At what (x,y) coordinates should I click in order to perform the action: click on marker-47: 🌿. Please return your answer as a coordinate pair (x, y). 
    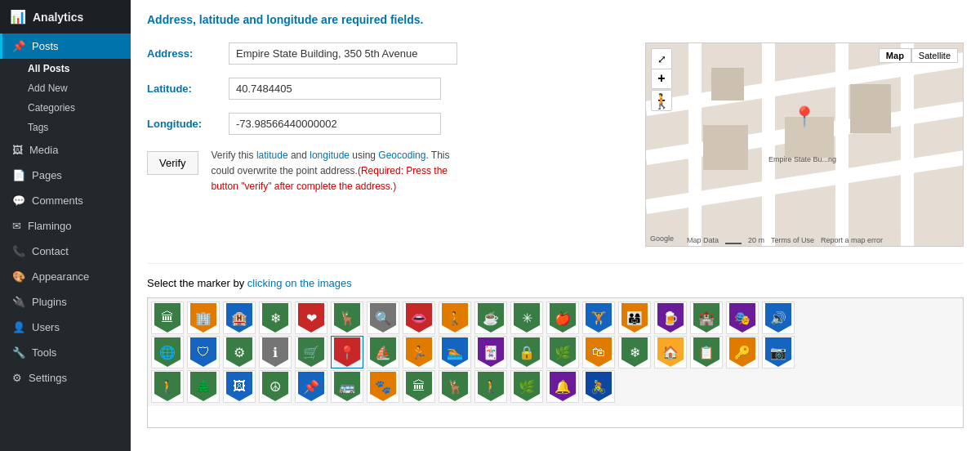
    Looking at the image, I should click on (527, 386).